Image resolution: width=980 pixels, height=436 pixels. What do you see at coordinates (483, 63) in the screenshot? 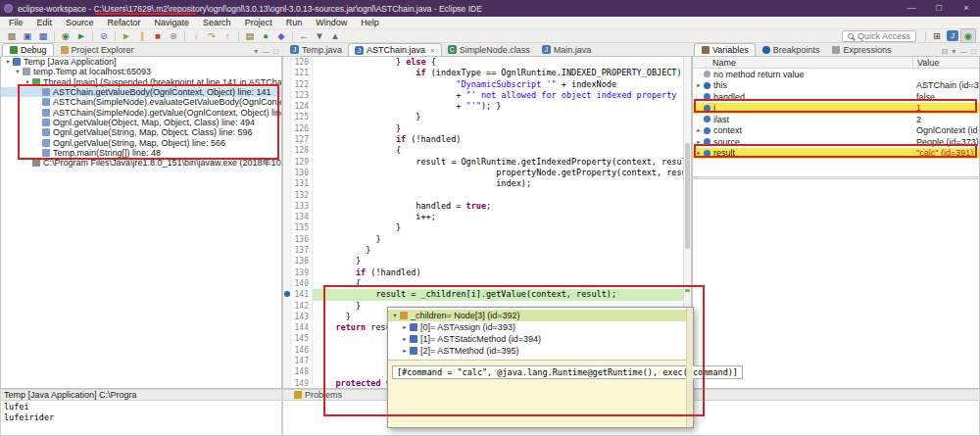
I see `code-line-120: 120 } else {` at bounding box center [483, 63].